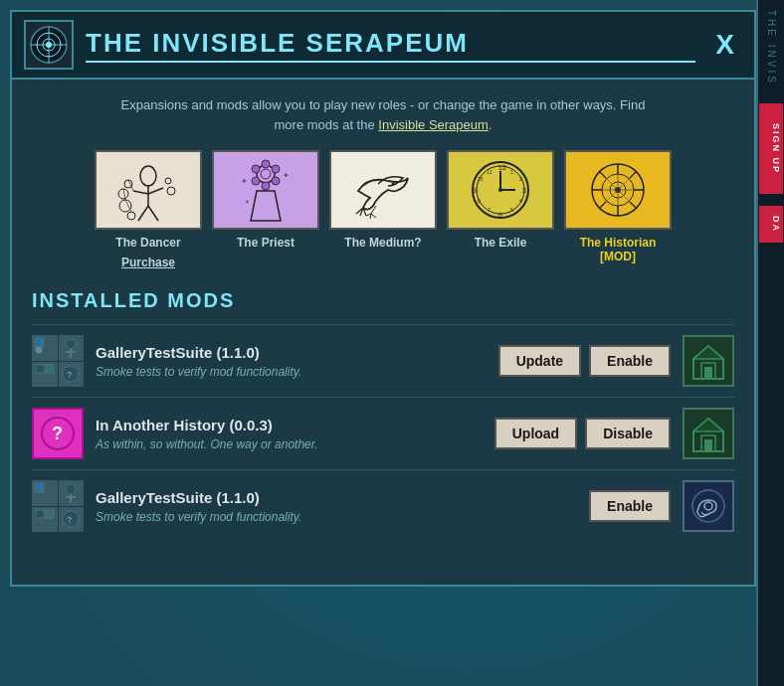  Describe the element at coordinates (521, 201) in the screenshot. I see `svg-text: 4` at that location.